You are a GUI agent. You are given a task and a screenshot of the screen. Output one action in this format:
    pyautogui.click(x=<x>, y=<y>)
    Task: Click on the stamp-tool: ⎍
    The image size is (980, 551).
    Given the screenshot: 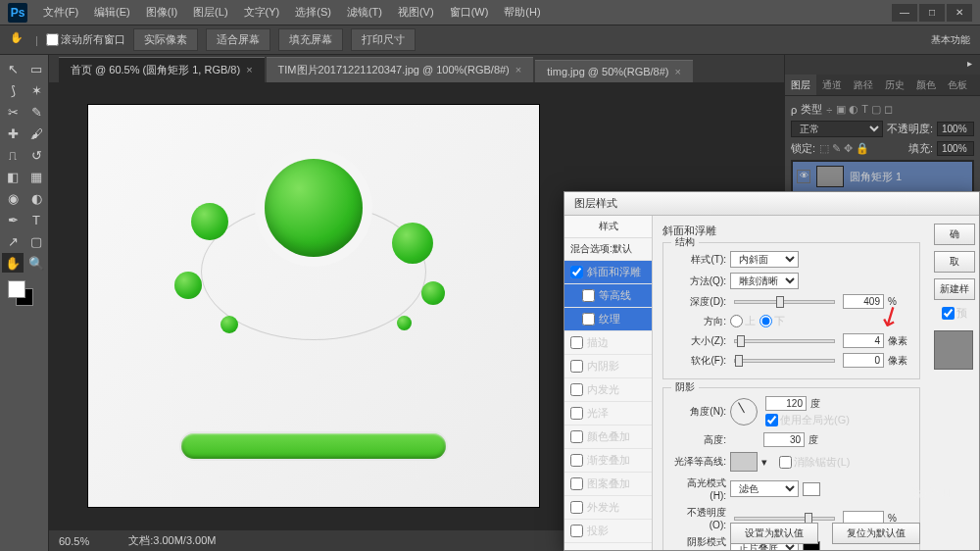 What is the action you would take?
    pyautogui.click(x=13, y=155)
    